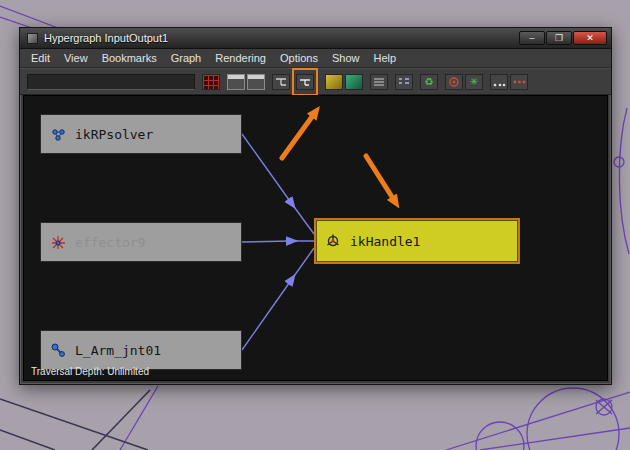 The width and height of the screenshot is (630, 450). I want to click on node-label: ikHandle1, so click(385, 242).